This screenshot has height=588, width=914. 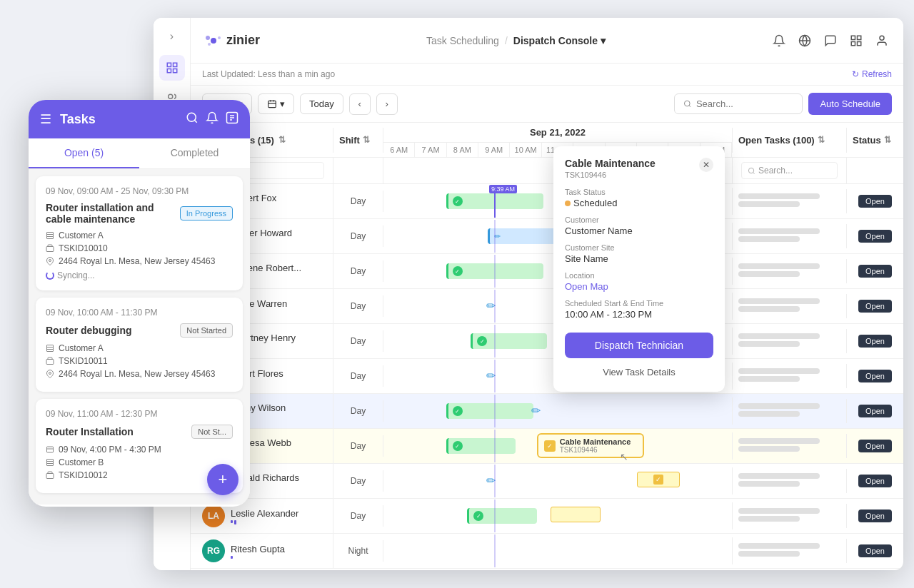 What do you see at coordinates (172, 36) in the screenshot?
I see `sidebar-toggle: ›` at bounding box center [172, 36].